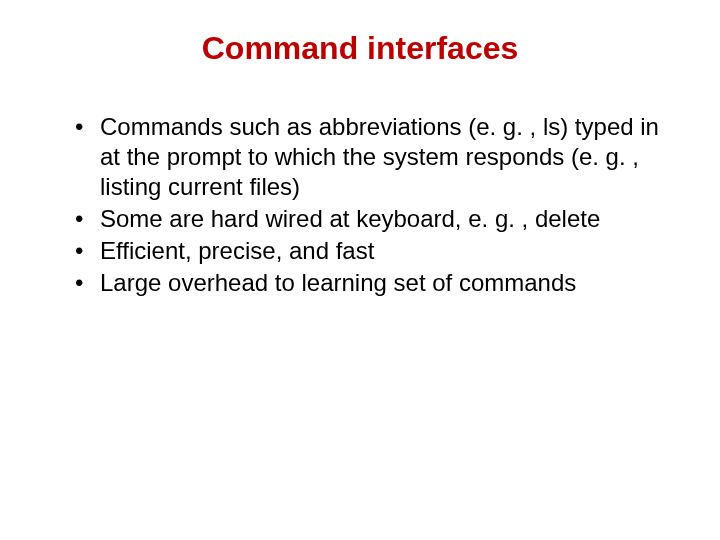  Describe the element at coordinates (360, 48) in the screenshot. I see `slide-title: Command interfaces` at that location.